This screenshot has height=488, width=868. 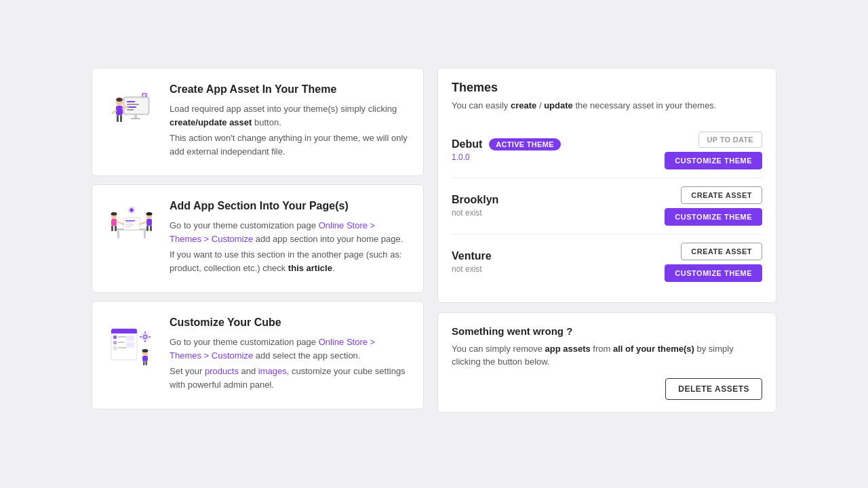 What do you see at coordinates (472, 269) in the screenshot?
I see `theme-venture-status: not exist` at bounding box center [472, 269].